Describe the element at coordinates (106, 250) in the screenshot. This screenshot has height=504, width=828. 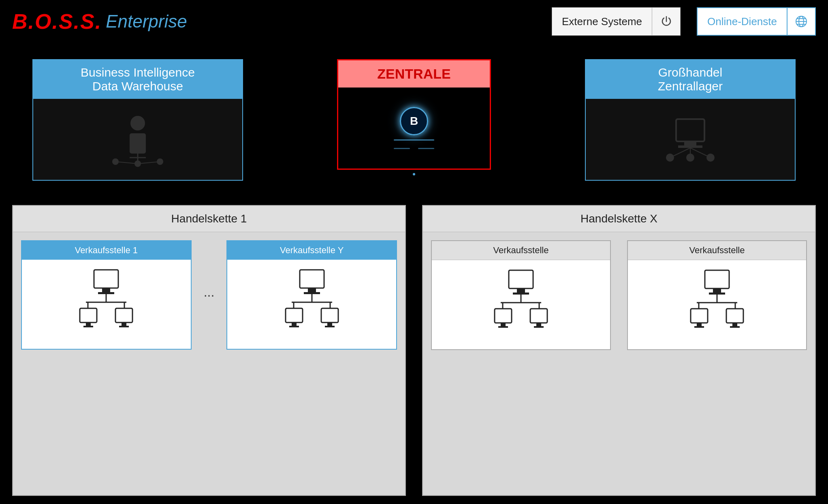
I see `verkaufsstelle1-header: Verkaufsstelle 1` at that location.